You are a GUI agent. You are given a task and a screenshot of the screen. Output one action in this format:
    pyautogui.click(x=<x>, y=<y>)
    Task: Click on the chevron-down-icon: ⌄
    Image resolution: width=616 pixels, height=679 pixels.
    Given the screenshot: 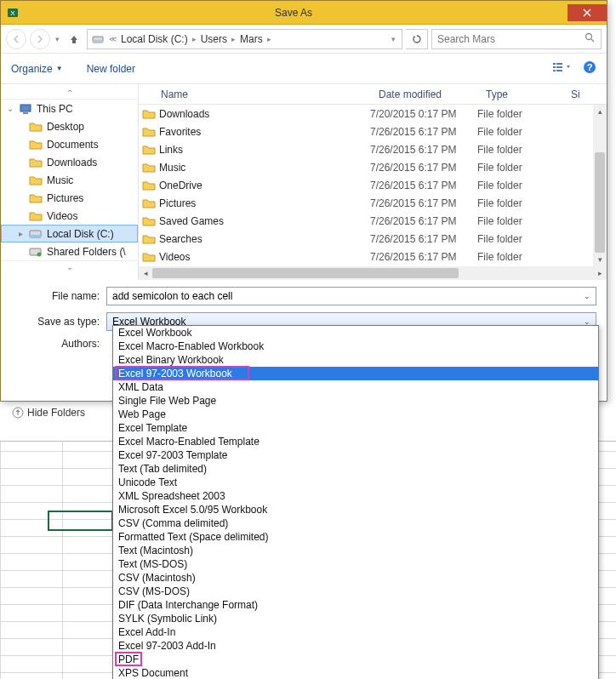 What is the action you would take?
    pyautogui.click(x=587, y=296)
    